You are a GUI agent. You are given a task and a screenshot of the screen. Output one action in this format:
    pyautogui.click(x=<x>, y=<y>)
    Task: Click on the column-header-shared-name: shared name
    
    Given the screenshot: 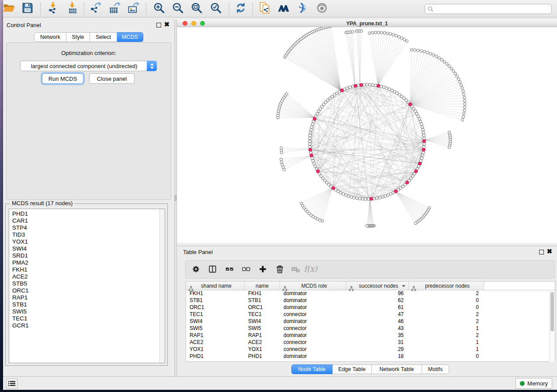 What is the action you would take?
    pyautogui.click(x=215, y=285)
    